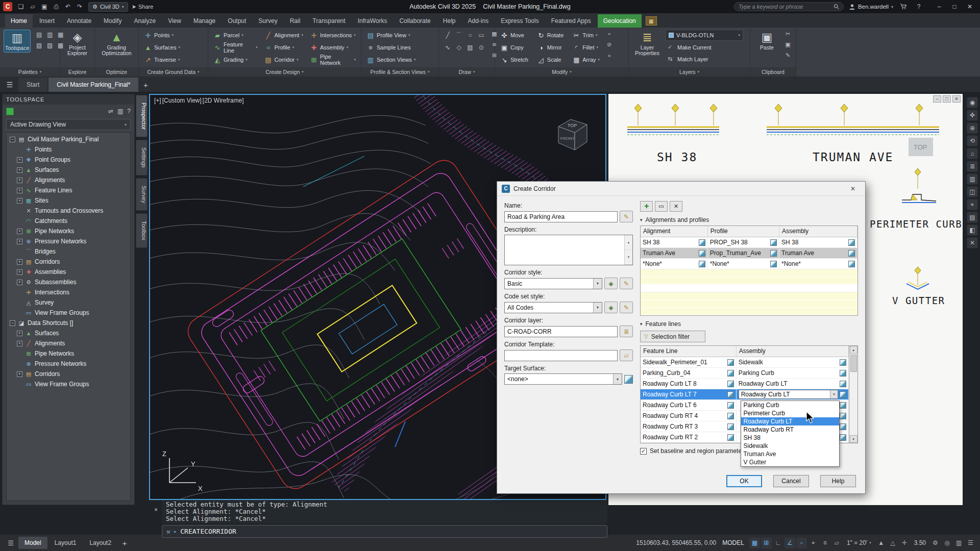  What do you see at coordinates (834, 394) in the screenshot?
I see `chevron-down-icon: ▾` at bounding box center [834, 394].